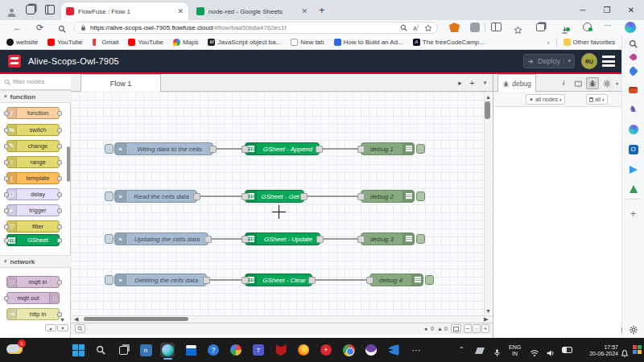 Image resolution: width=644 pixels, height=362 pixels. What do you see at coordinates (630, 27) in the screenshot?
I see `copilot-icon` at bounding box center [630, 27].